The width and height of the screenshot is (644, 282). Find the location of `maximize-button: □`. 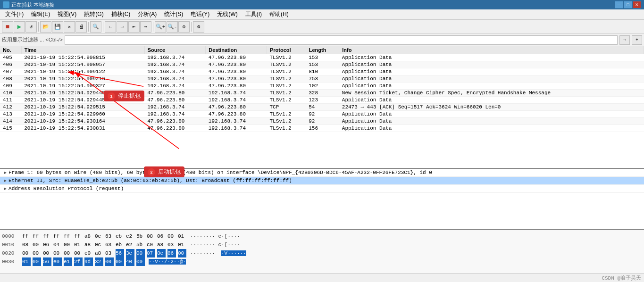

maximize-button: □ is located at coordinates (628, 5).